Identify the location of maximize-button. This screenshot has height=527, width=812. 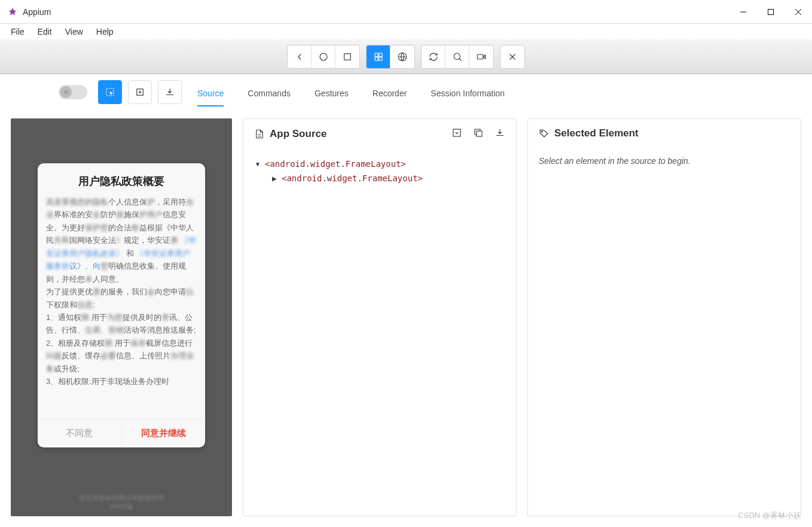
(771, 12).